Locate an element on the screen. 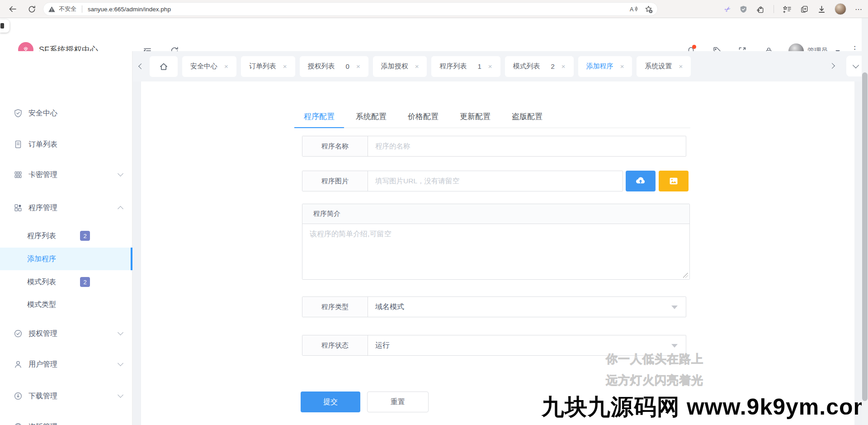 The image size is (868, 425). tab-license-list: 授权列表0 is located at coordinates (334, 67).